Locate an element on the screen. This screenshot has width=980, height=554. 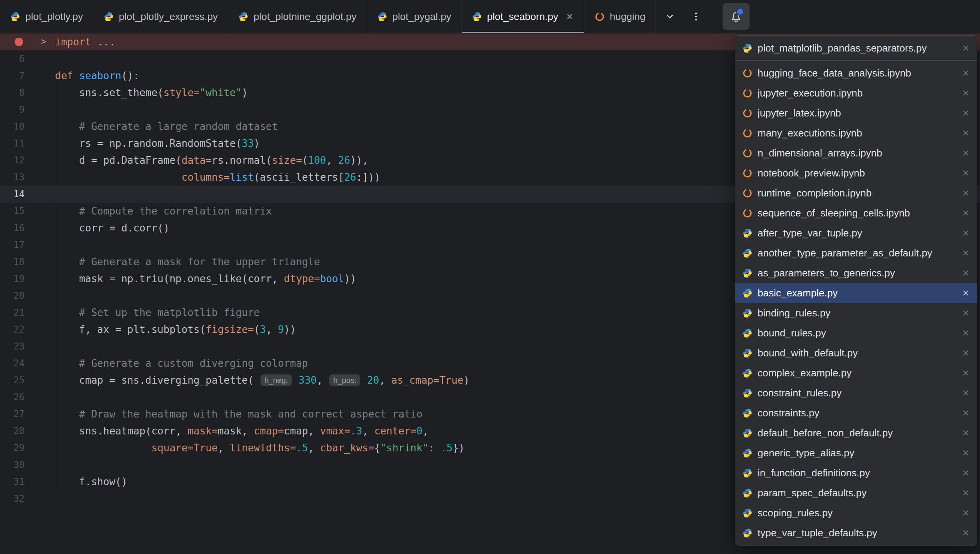
line-number: 24 is located at coordinates (19, 363).